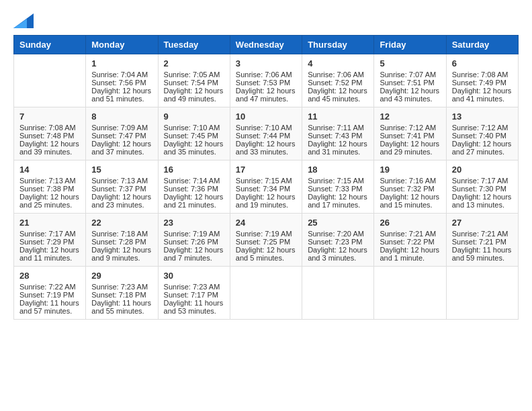 The width and height of the screenshot is (532, 411). Describe the element at coordinates (50, 134) in the screenshot. I see `calendar-day-cell: 7Sunrise: 7:08 AMSunset: 7:48 PMDaylight…` at that location.